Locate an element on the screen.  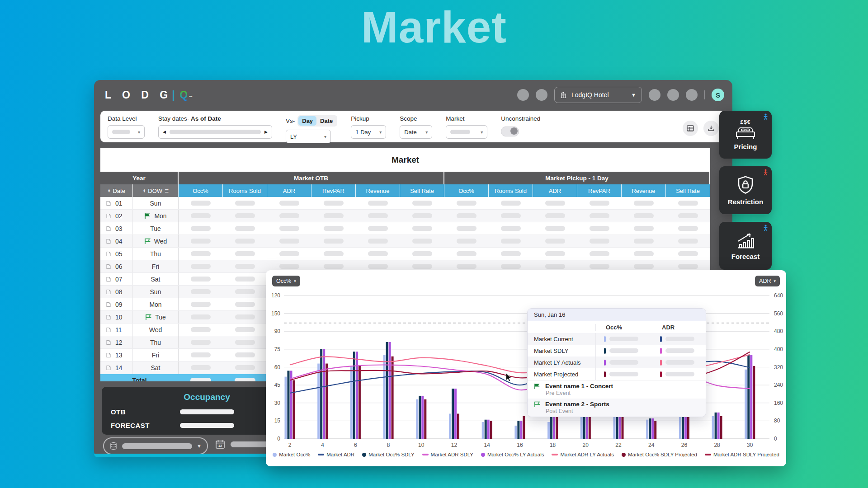
x-axis-label: 22 is located at coordinates (618, 445).